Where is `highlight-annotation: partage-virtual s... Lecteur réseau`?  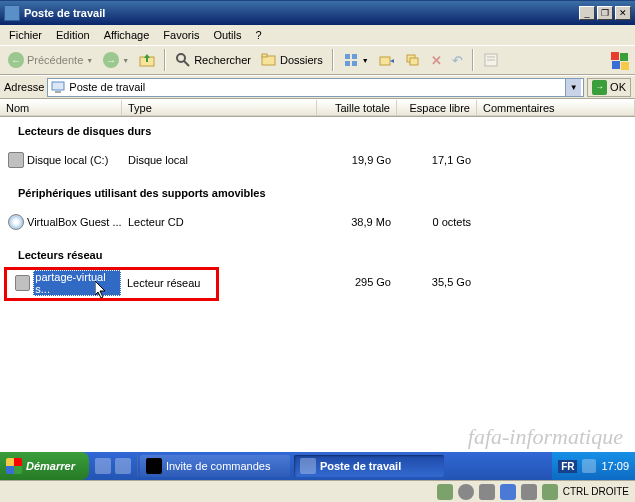
highlight-annotation: partage-virtual s... Lecteur réseau is located at coordinates (112, 284).